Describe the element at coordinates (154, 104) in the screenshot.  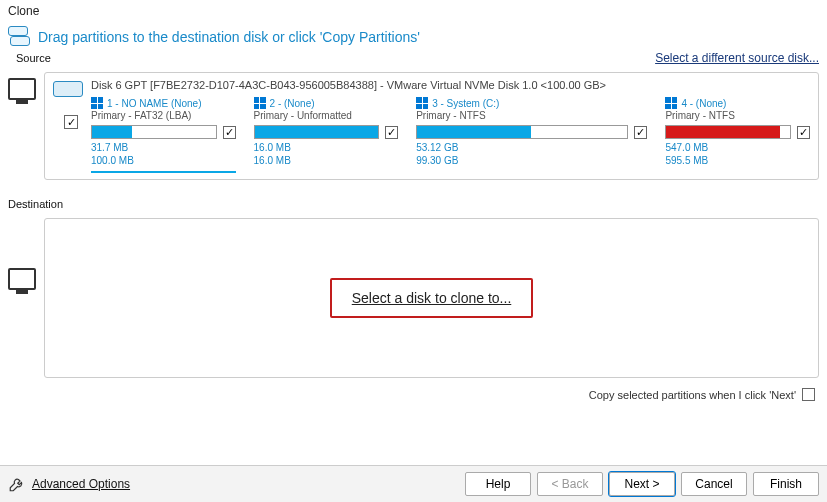
I see `partition-title: 1 - NO NAME (None)` at that location.